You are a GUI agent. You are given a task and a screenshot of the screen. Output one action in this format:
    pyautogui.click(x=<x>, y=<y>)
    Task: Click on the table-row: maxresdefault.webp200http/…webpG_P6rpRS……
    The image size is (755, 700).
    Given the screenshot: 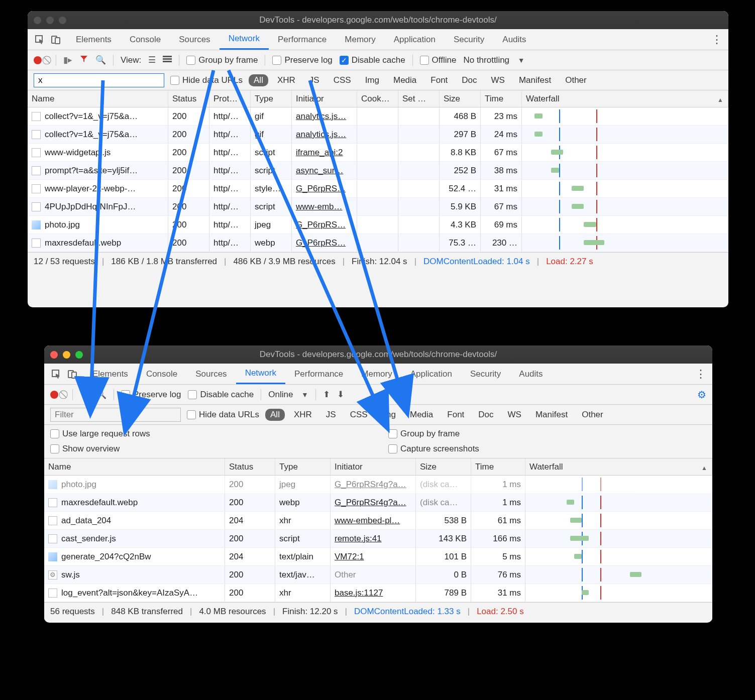 What is the action you would take?
    pyautogui.click(x=378, y=243)
    